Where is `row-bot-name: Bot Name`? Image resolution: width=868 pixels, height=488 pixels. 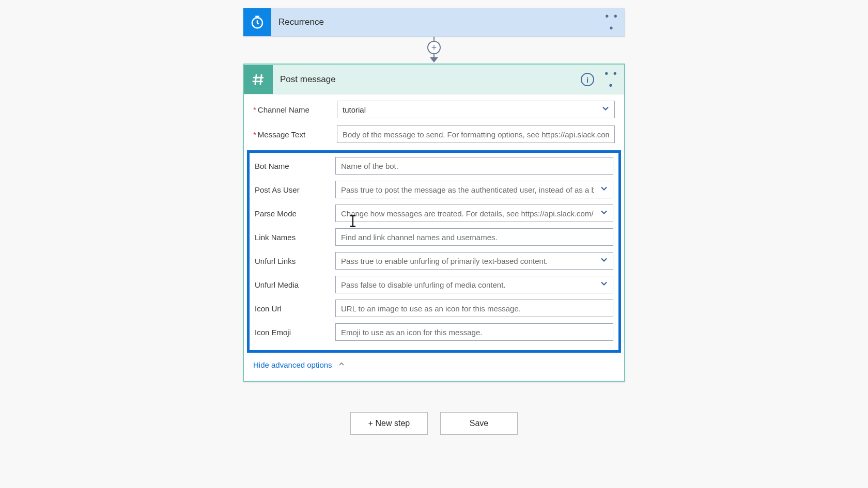 row-bot-name: Bot Name is located at coordinates (434, 166).